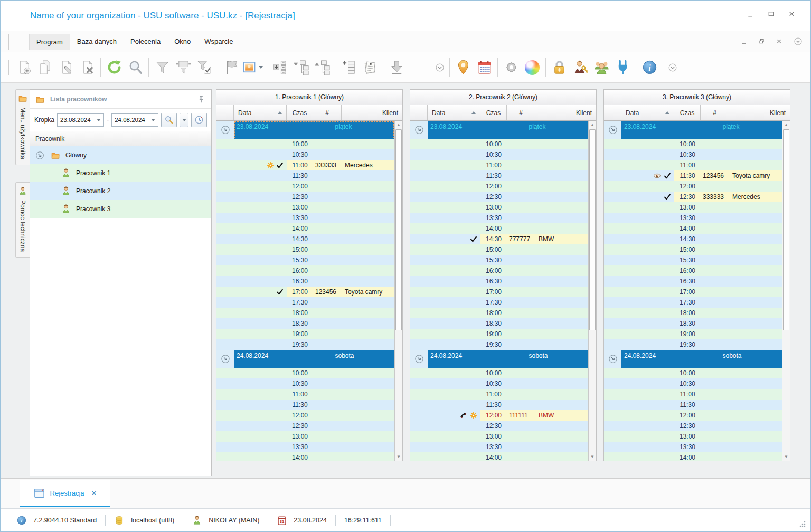  Describe the element at coordinates (693, 271) in the screenshot. I see `schedule-row: 16:00` at that location.